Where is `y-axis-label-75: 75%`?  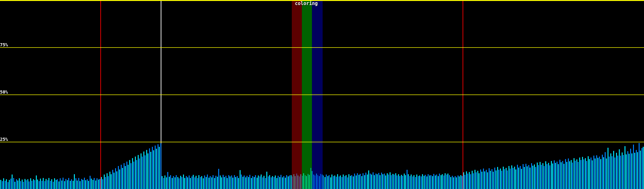 y-axis-label-75: 75% is located at coordinates (4, 45).